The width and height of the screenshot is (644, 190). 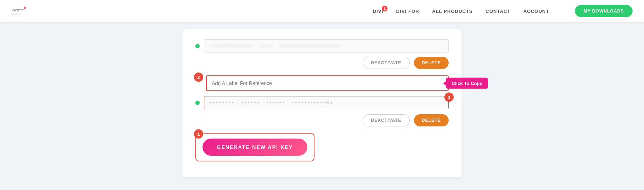 I want to click on label-input-field, so click(x=327, y=83).